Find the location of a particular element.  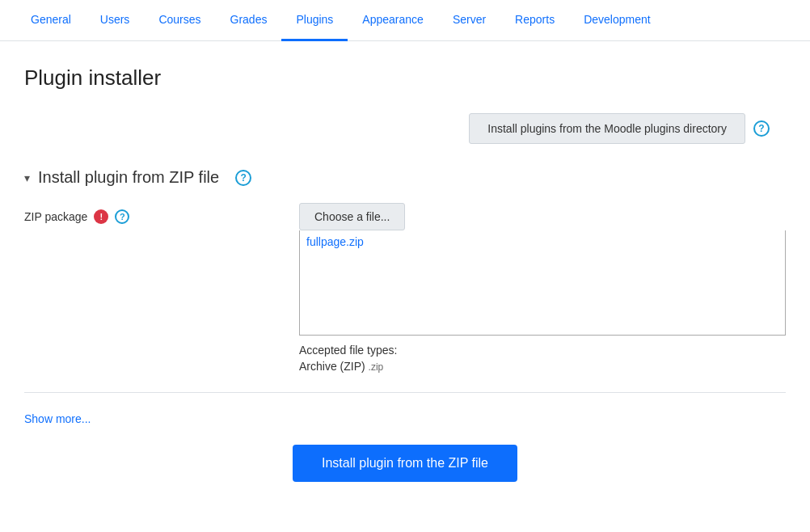

directory-help-icon: ? is located at coordinates (761, 129).